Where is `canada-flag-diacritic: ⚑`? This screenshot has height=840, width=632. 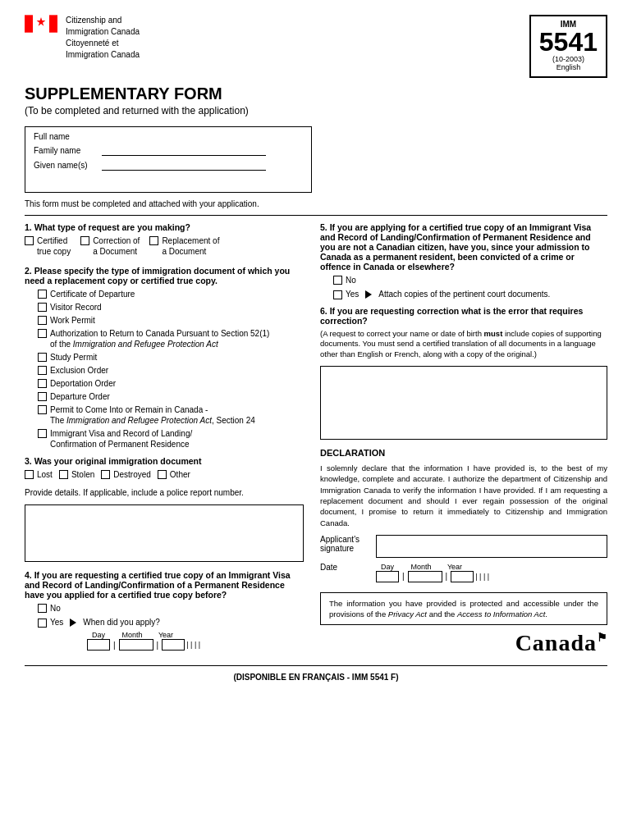 canada-flag-diacritic: ⚑ is located at coordinates (602, 642).